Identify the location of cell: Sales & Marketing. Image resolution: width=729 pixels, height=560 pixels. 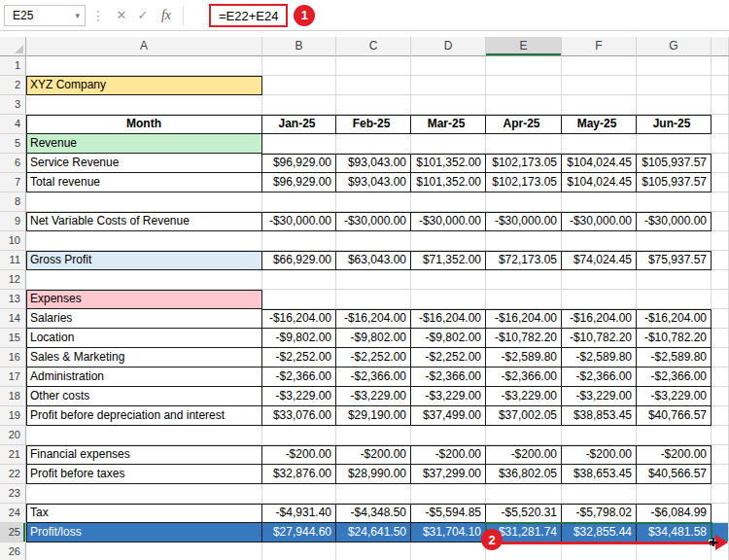
(144, 358).